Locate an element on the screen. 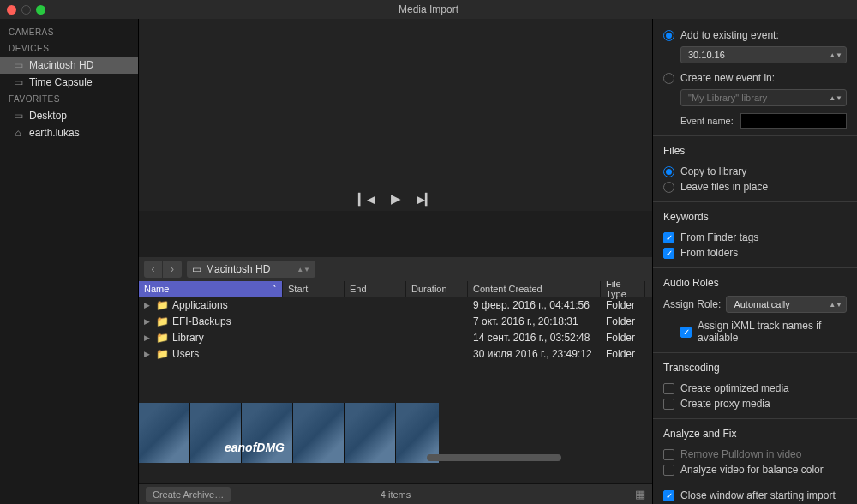 The width and height of the screenshot is (857, 504). check-proxy: Create proxy media is located at coordinates (755, 404).